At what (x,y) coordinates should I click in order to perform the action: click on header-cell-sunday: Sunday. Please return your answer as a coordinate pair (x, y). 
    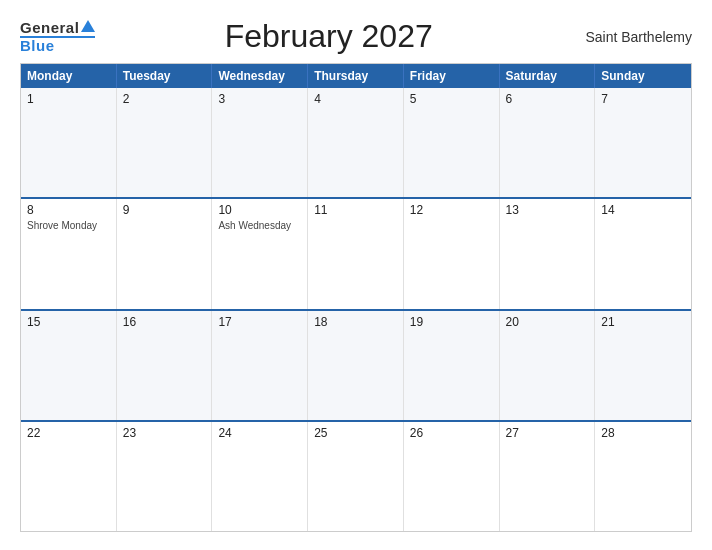
    Looking at the image, I should click on (643, 76).